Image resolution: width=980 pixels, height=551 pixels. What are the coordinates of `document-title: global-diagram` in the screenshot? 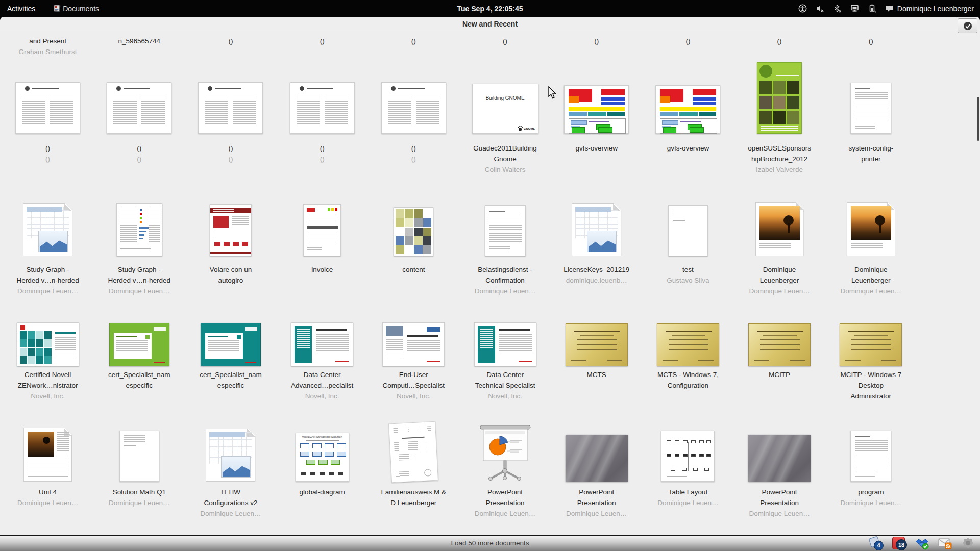 It's located at (323, 492).